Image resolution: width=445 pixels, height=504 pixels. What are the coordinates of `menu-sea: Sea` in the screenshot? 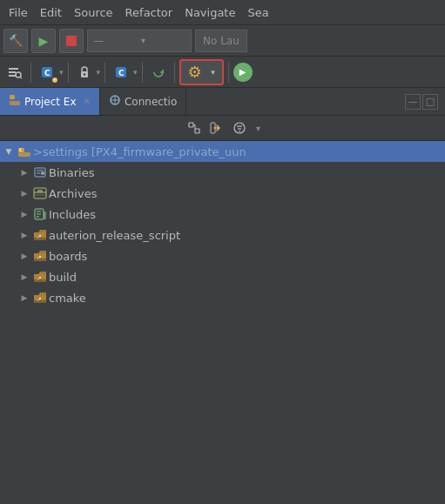 It's located at (258, 12).